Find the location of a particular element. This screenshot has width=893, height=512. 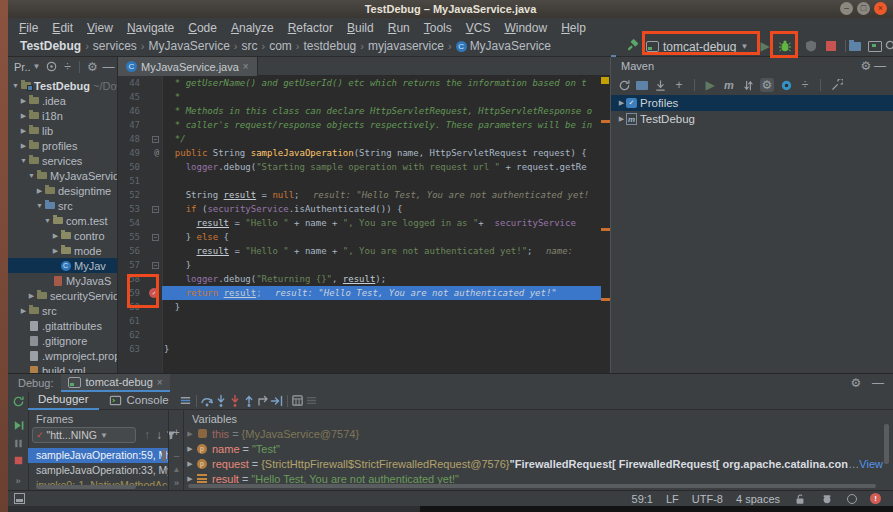

gutter-line-63: 63 is located at coordinates (140, 349).